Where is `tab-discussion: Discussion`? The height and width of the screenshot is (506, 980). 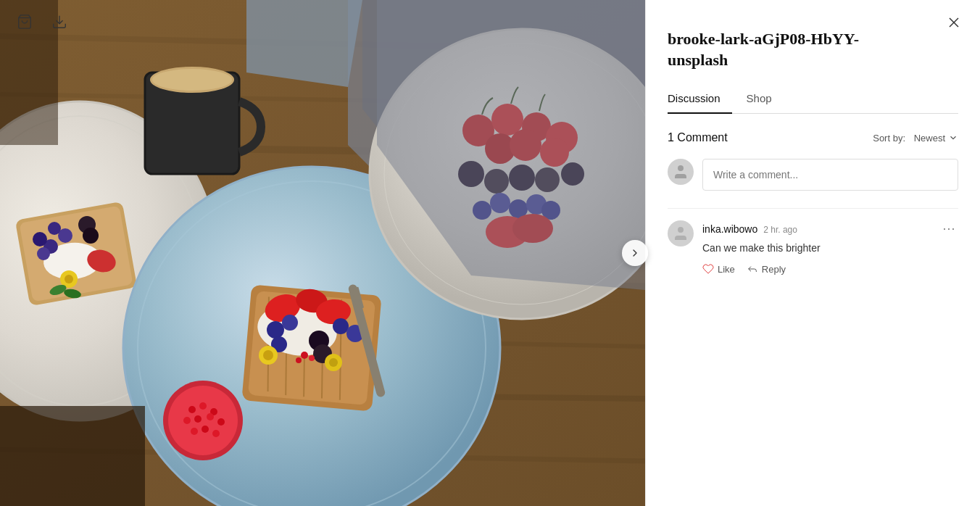 tab-discussion: Discussion is located at coordinates (700, 99).